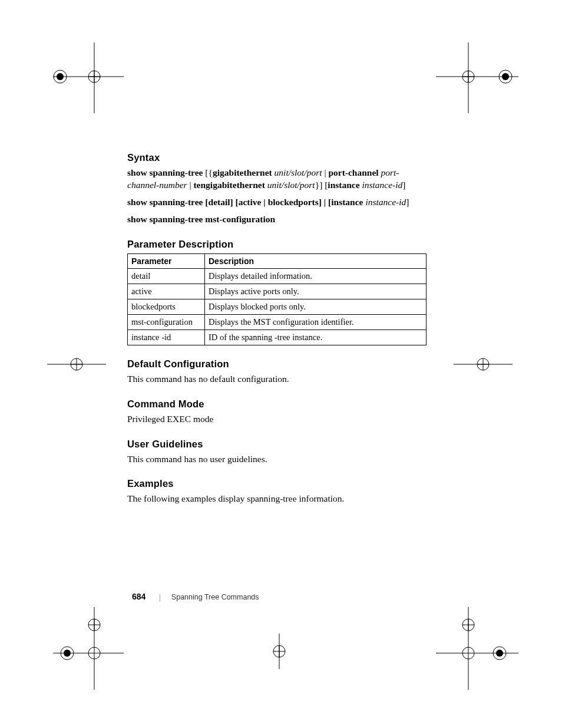 The width and height of the screenshot is (562, 728). Describe the element at coordinates (278, 203) in the screenshot. I see `syntax-line-2: show spanning-tree [detail] [active | bl…` at that location.